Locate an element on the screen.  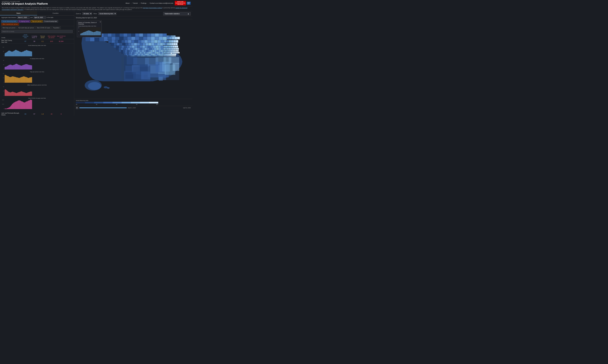
tooltip-ymax: 80 is located at coordinates (79, 28).